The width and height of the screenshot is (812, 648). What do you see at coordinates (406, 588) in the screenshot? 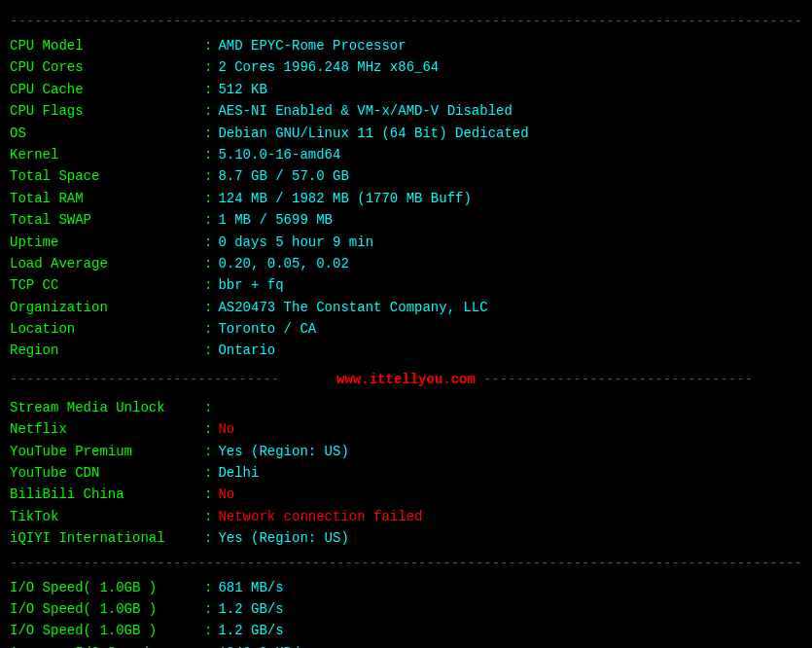
I see `io-speed-1-row: I/O Speed( 1.0GB ) : 681 MB/s` at bounding box center [406, 588].